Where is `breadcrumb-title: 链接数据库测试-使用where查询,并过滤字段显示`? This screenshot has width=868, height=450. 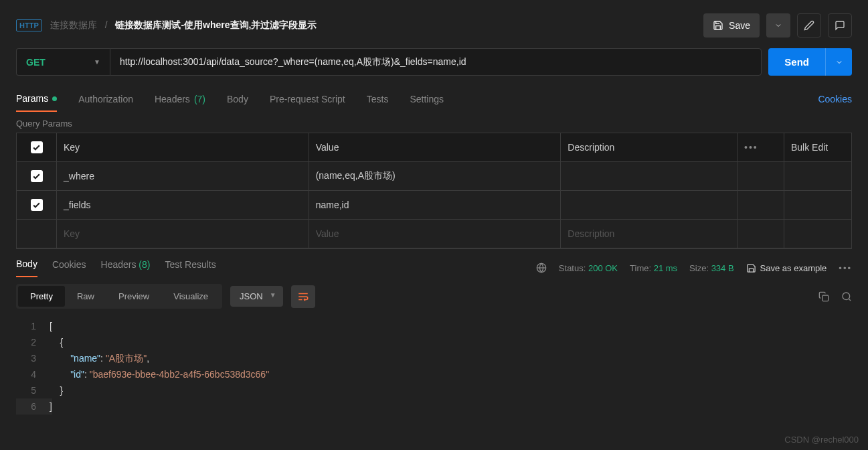
breadcrumb-title: 链接数据库测试-使用where查询,并过滤字段显示 is located at coordinates (215, 25).